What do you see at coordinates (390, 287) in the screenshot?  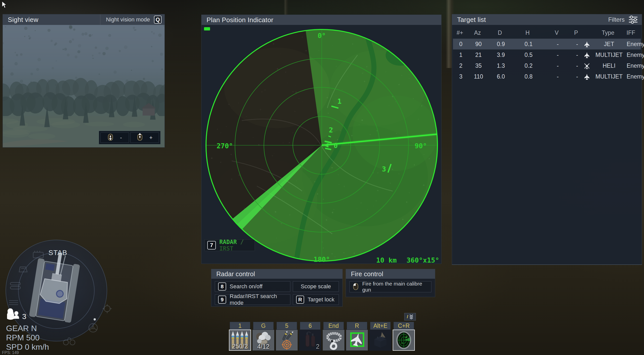 I see `fire-main-gun-button: Fire from the main calibre gun` at bounding box center [390, 287].